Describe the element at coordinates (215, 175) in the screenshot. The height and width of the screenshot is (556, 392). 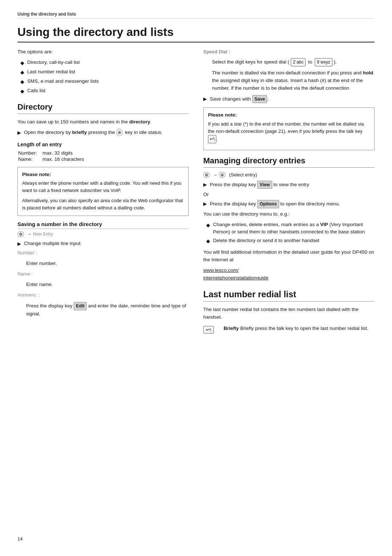
I see `managing-arrow: →` at that location.